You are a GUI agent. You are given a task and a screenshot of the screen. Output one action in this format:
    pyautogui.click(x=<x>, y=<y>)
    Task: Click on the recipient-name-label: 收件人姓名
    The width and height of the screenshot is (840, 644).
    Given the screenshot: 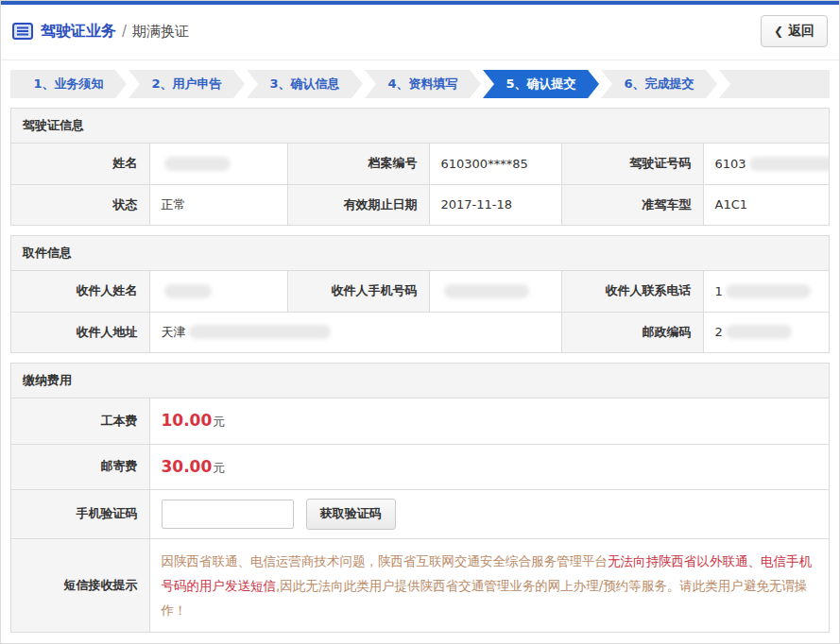 What is the action you would take?
    pyautogui.click(x=80, y=291)
    